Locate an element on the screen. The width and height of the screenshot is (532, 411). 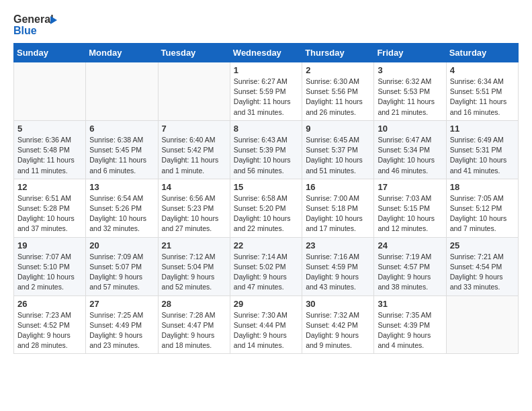
calendar-cell: 8Sunrise: 6:43 AM Sunset: 5:39 PM Daylig… is located at coordinates (266, 149).